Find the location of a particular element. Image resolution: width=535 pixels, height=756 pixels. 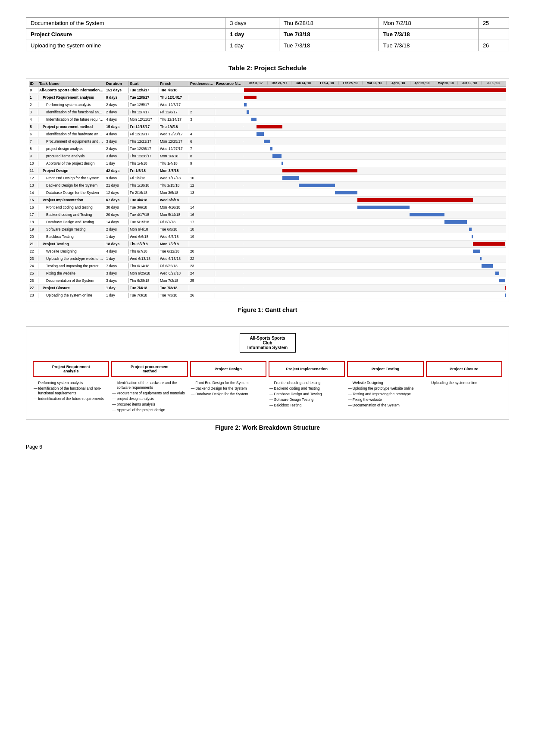

wbs-branch-items: Identification of the hardware and the s… is located at coordinates (149, 397).